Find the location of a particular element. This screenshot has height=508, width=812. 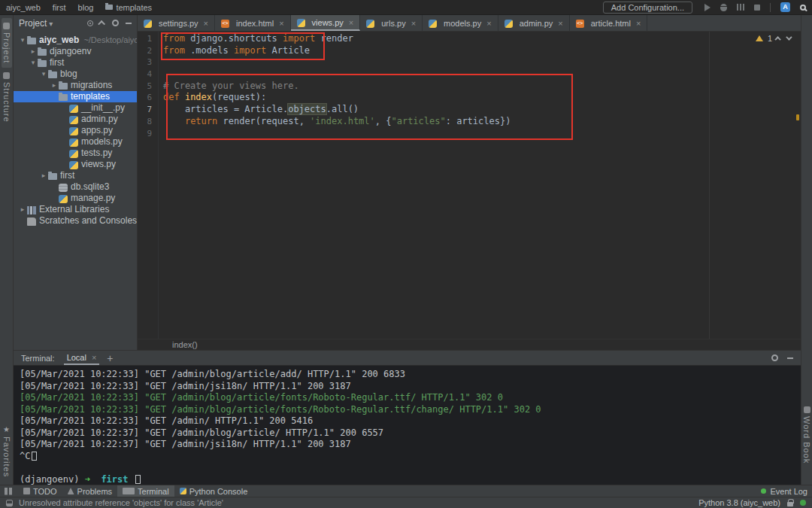

stripe-tab-structure: Structure is located at coordinates (7, 98).